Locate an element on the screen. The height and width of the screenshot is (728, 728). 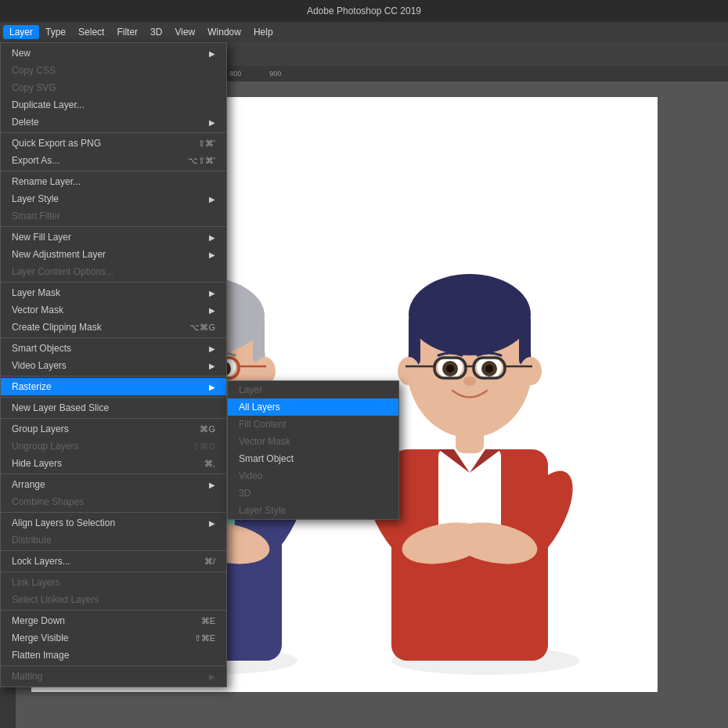
title-bar: Adobe Photoshop CC 2019 is located at coordinates (364, 11).